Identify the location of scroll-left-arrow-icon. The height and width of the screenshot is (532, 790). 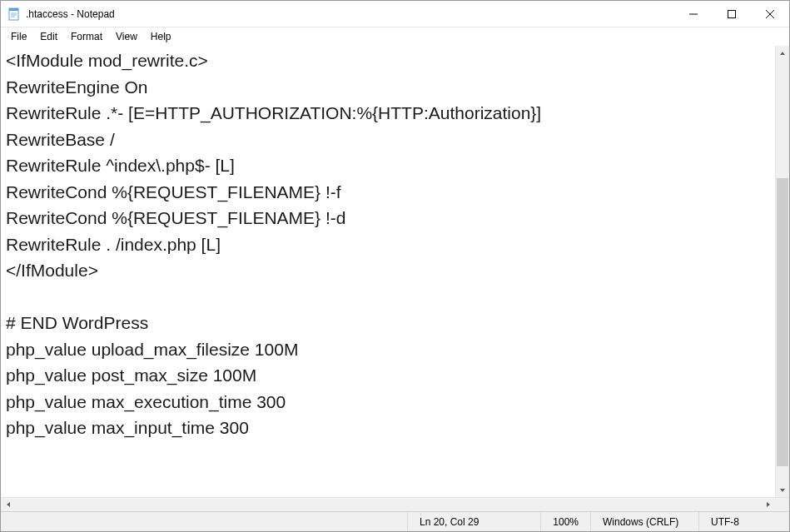
(8, 505).